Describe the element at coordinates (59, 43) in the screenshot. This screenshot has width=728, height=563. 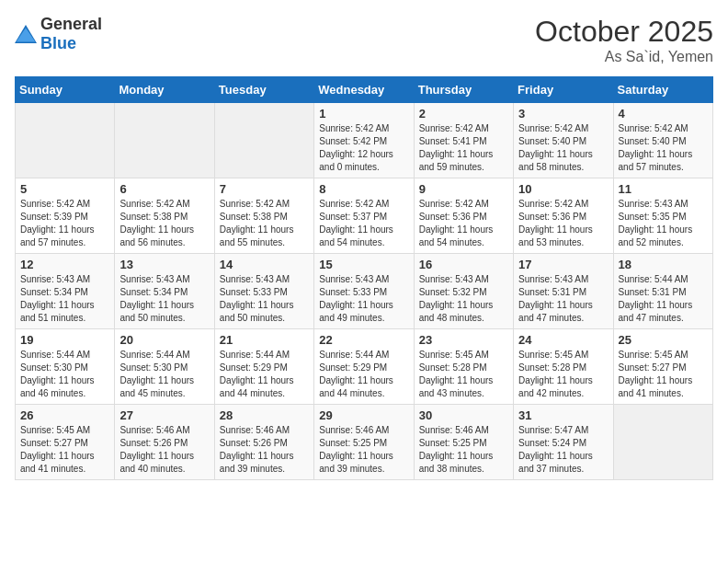
I see `logo-blue: Blue` at that location.